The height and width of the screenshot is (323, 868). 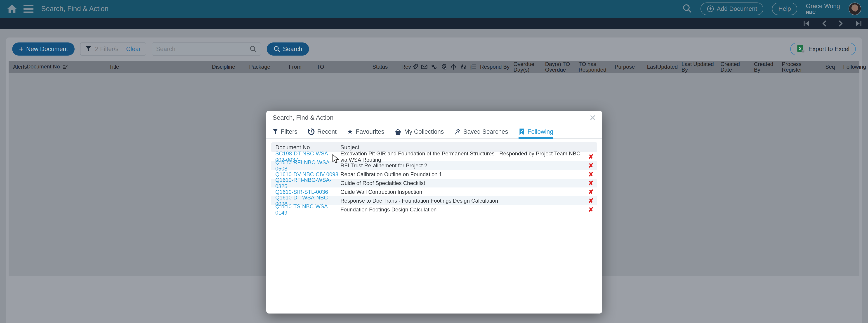 What do you see at coordinates (443, 67) in the screenshot?
I see `link-forward-icon` at bounding box center [443, 67].